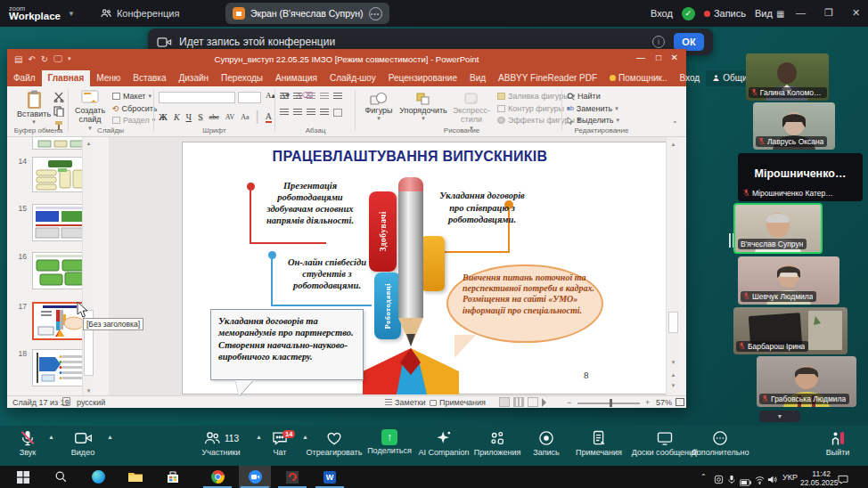 Image resolution: width=868 pixels, height=488 pixels. I want to click on video-tile-4-active-speaker: В'ячеслав Супрун, so click(778, 228).